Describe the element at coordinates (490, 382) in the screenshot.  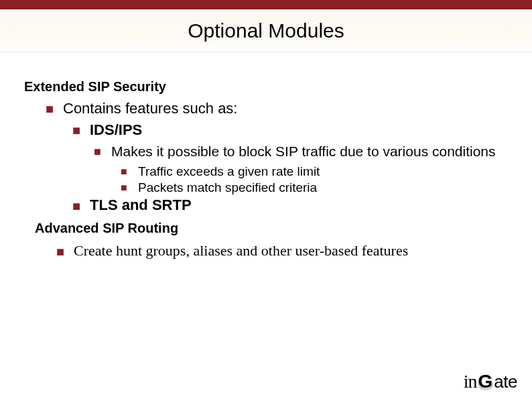
I see `ingate-logo: in G G ate` at that location.